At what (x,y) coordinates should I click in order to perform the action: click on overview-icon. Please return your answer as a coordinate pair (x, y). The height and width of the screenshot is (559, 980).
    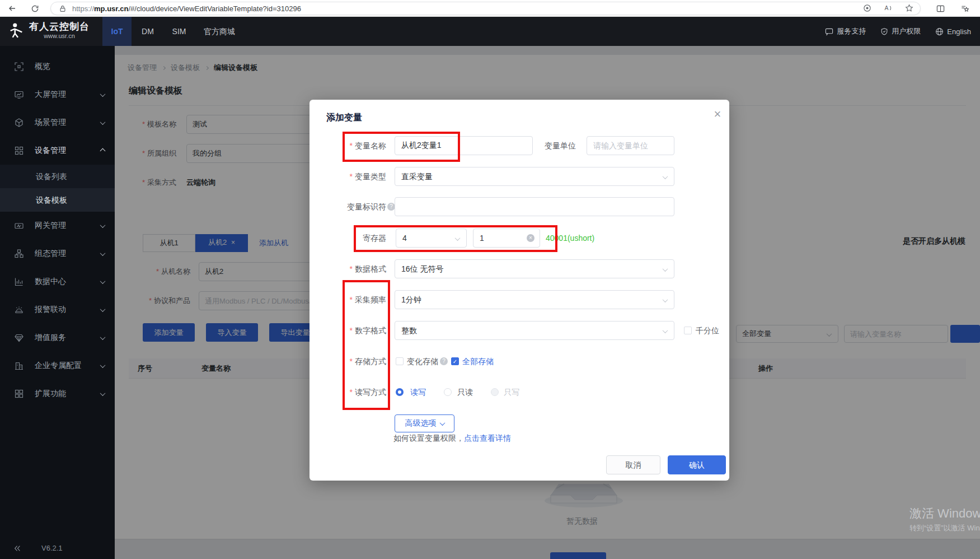
    Looking at the image, I should click on (19, 67).